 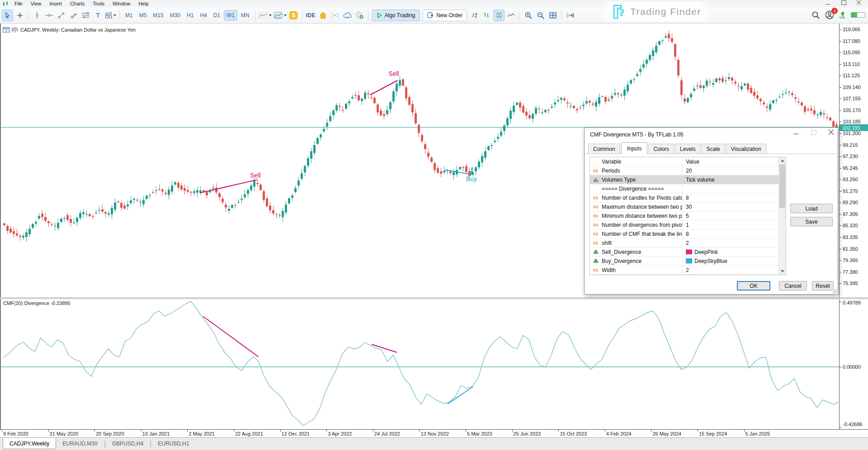 I want to click on timeframe-m1: M1, so click(x=129, y=15).